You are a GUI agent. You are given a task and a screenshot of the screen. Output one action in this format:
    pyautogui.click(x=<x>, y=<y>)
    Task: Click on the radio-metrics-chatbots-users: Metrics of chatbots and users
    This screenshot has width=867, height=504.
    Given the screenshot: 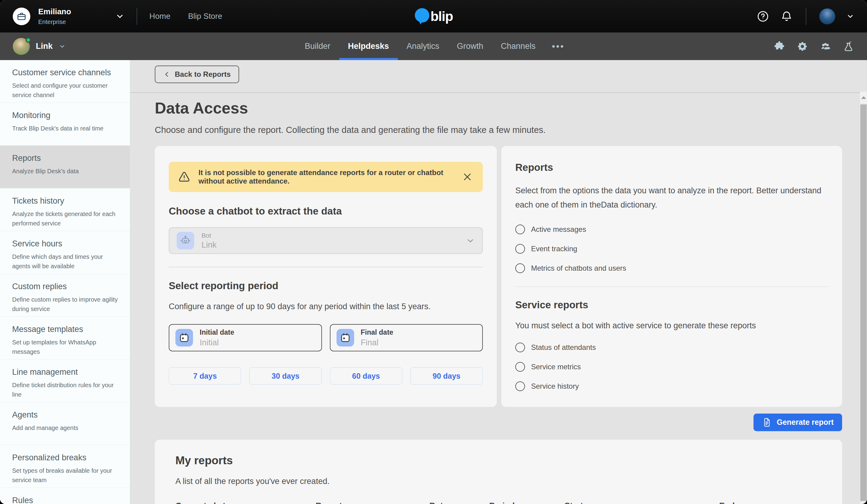 What is the action you would take?
    pyautogui.click(x=672, y=268)
    